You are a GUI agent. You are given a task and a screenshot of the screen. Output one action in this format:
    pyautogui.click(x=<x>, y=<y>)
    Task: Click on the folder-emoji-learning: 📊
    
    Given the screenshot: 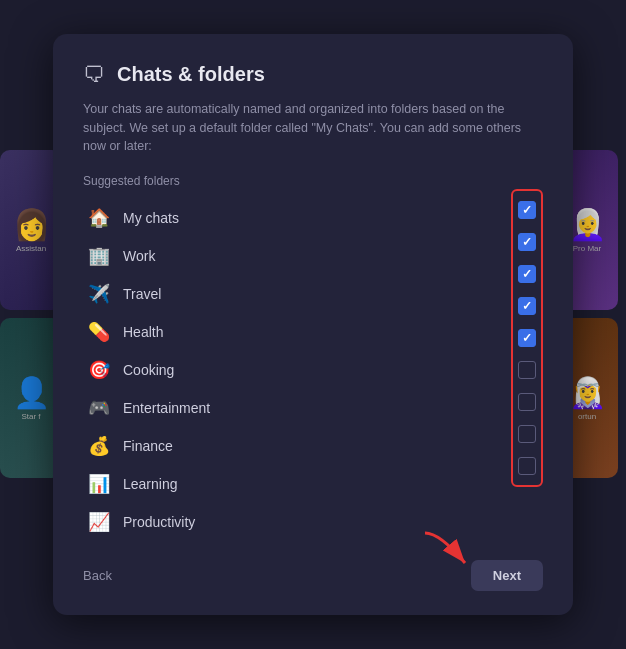 What is the action you would take?
    pyautogui.click(x=99, y=484)
    